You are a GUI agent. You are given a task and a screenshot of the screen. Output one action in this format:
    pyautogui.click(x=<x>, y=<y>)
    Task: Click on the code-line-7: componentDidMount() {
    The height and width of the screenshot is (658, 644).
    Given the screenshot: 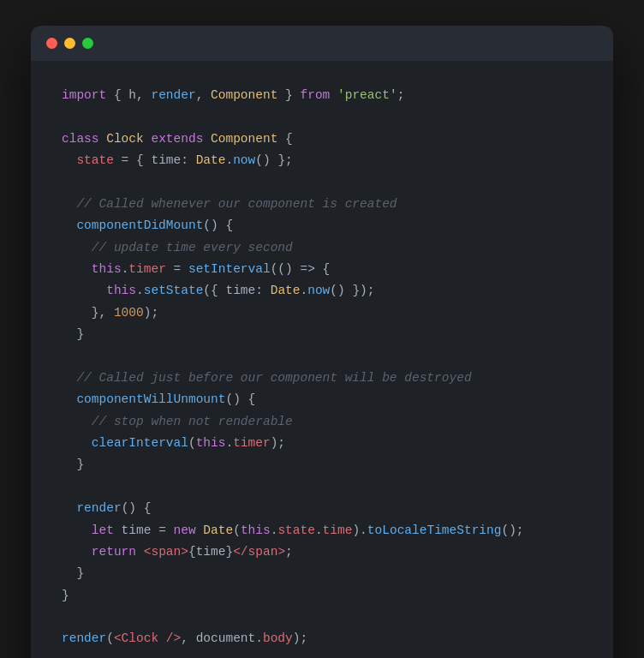 What is the action you would take?
    pyautogui.click(x=322, y=226)
    